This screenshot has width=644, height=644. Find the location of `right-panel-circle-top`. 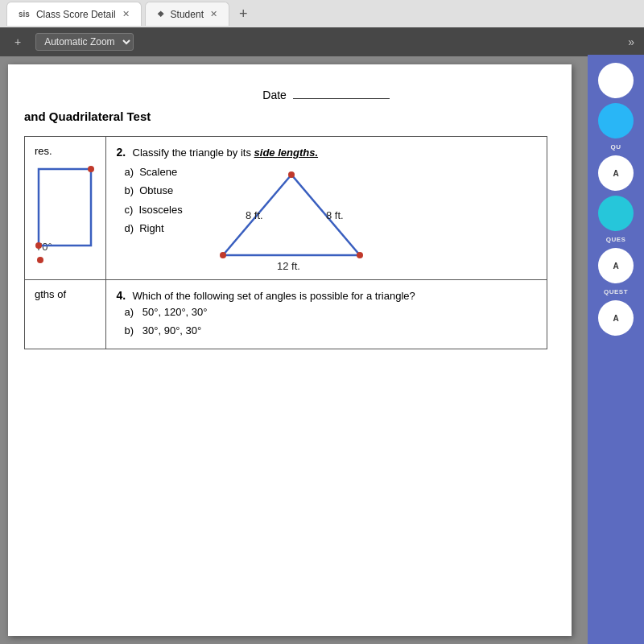

right-panel-circle-top is located at coordinates (616, 80).